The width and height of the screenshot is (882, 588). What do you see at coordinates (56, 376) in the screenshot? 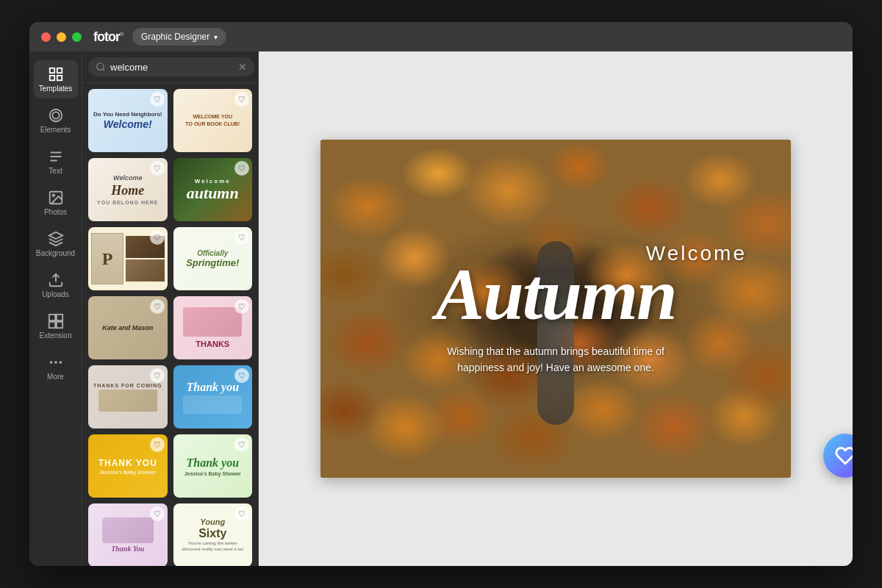
I see `more-label: More` at bounding box center [56, 376].